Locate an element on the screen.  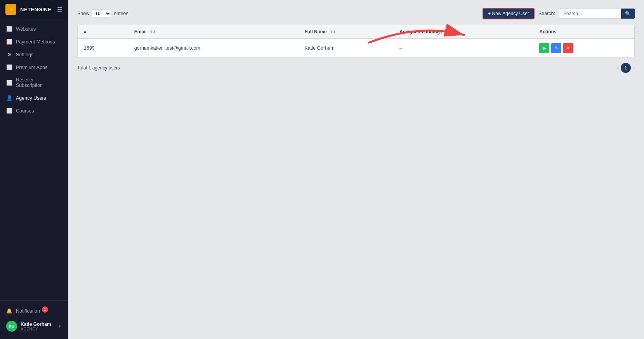
agency-users-icon: 👤 is located at coordinates (9, 98).